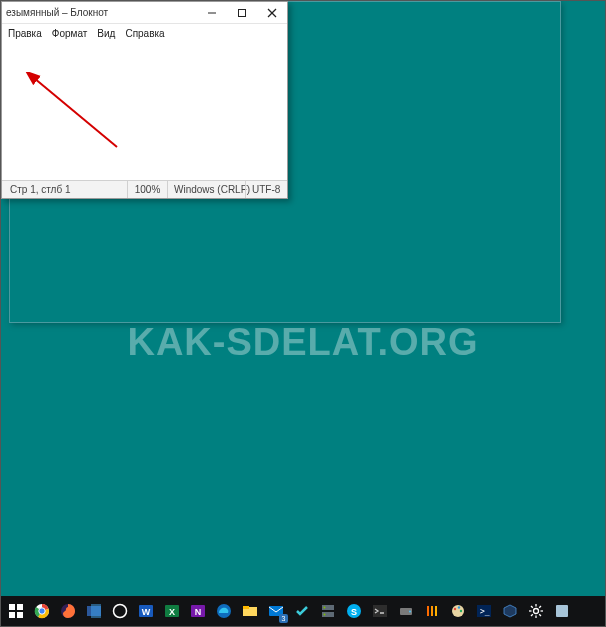  What do you see at coordinates (406, 611) in the screenshot?
I see `hdd-icon` at bounding box center [406, 611].